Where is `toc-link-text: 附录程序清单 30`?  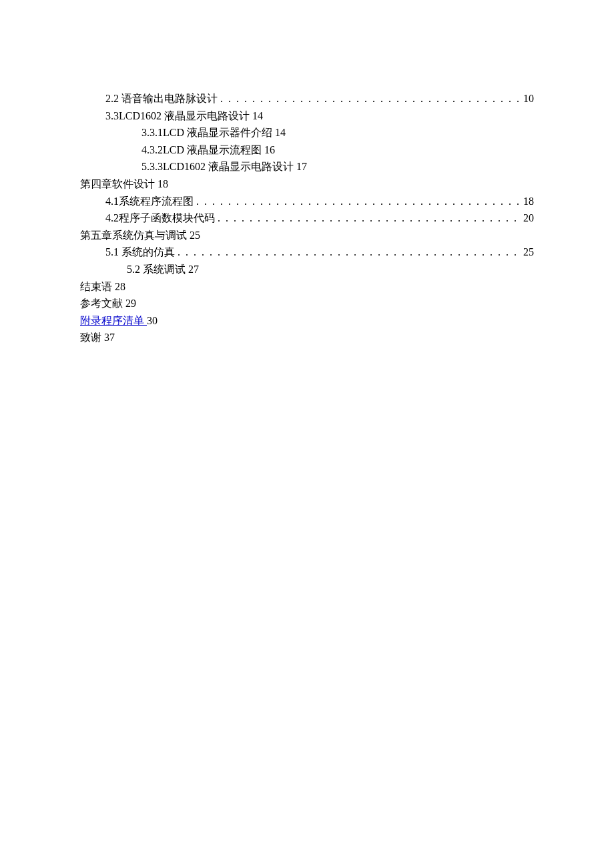 toc-link-text: 附录程序清单 30 is located at coordinates (119, 321).